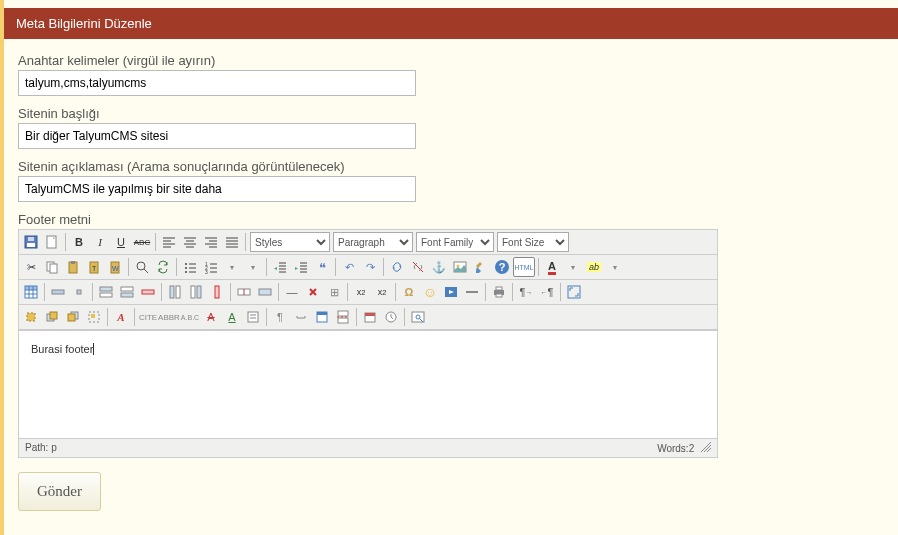 The image size is (898, 535). Describe the element at coordinates (211, 242) in the screenshot. I see `align-right-icon` at that location.